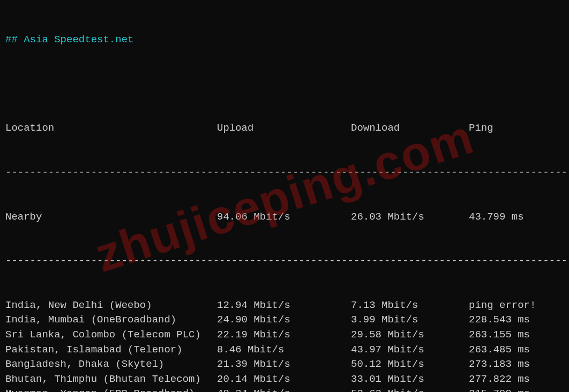  I want to click on cell-upload: 12.94 Mbit/s, so click(284, 306).